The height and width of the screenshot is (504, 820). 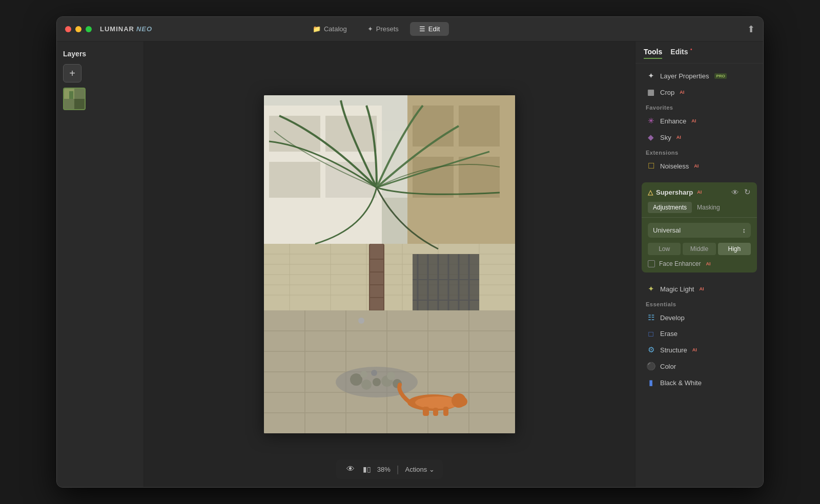 What do you see at coordinates (651, 137) in the screenshot?
I see `sky-icon: ◆` at bounding box center [651, 137].